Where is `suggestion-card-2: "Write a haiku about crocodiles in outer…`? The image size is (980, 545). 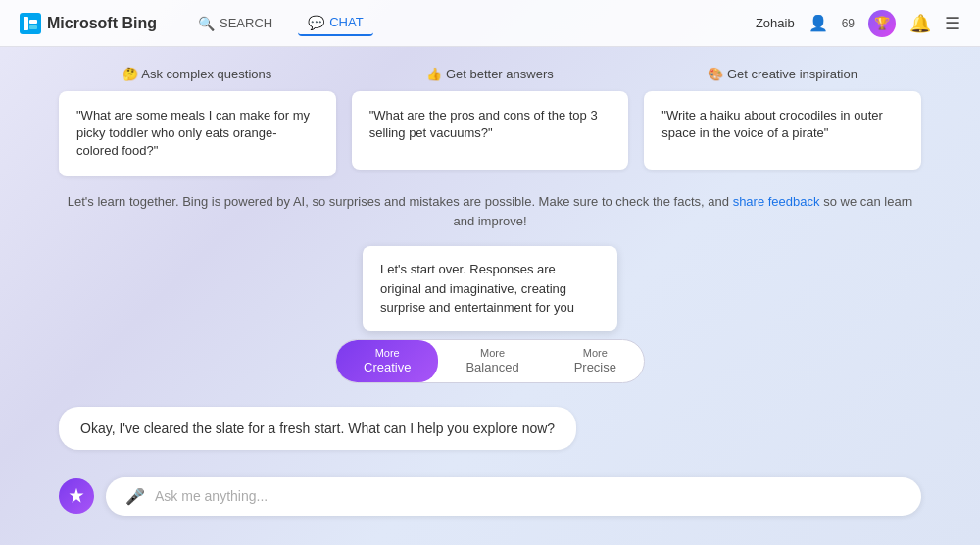 suggestion-card-2: "Write a haiku about crocodiles in outer… is located at coordinates (782, 130).